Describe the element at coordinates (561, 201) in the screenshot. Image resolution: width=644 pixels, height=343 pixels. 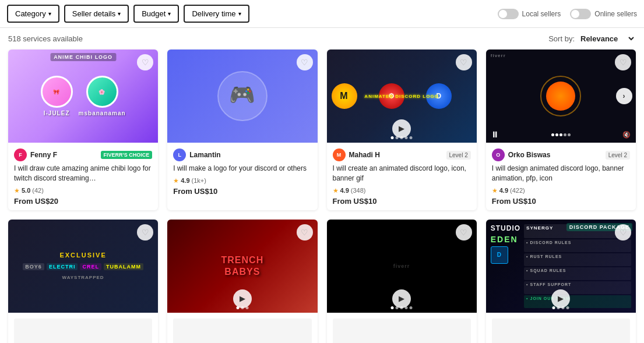
I see `card-4-price: From US$10` at that location.